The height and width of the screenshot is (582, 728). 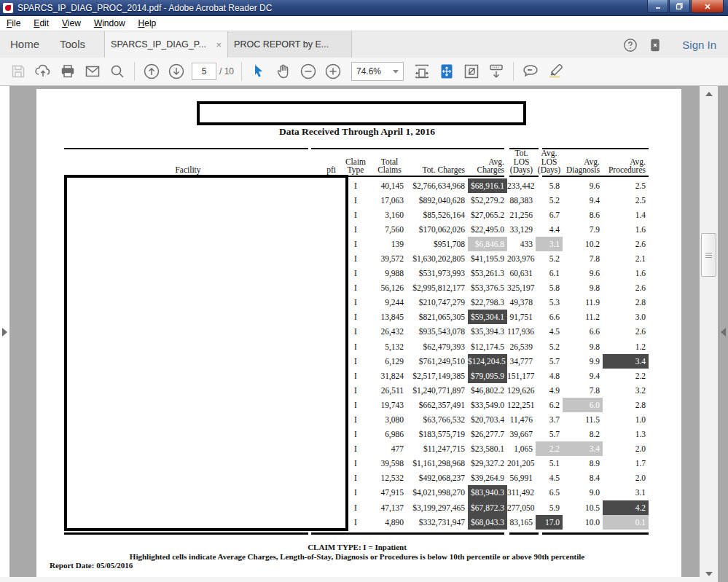 What do you see at coordinates (389, 273) in the screenshot?
I see `table-cell: 9,988` at bounding box center [389, 273].